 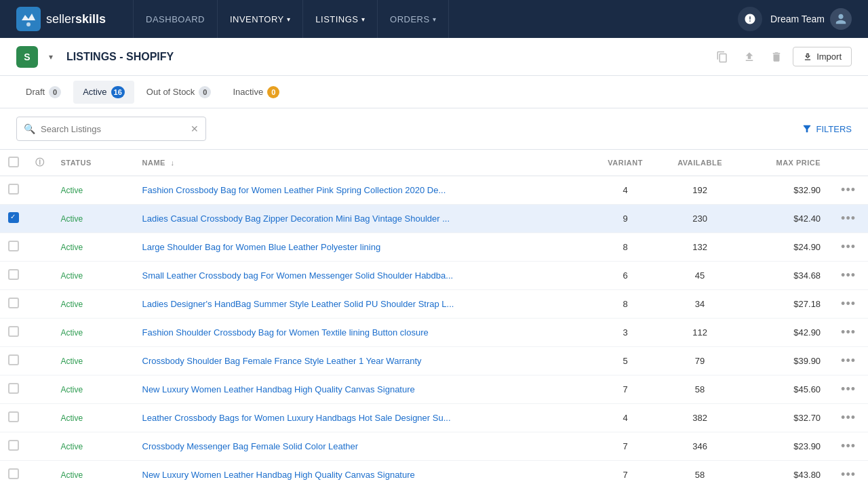 What do you see at coordinates (285, 332) in the screenshot?
I see `product-link: Fashion Shoulder Crossbody Bag for Women…` at bounding box center [285, 332].